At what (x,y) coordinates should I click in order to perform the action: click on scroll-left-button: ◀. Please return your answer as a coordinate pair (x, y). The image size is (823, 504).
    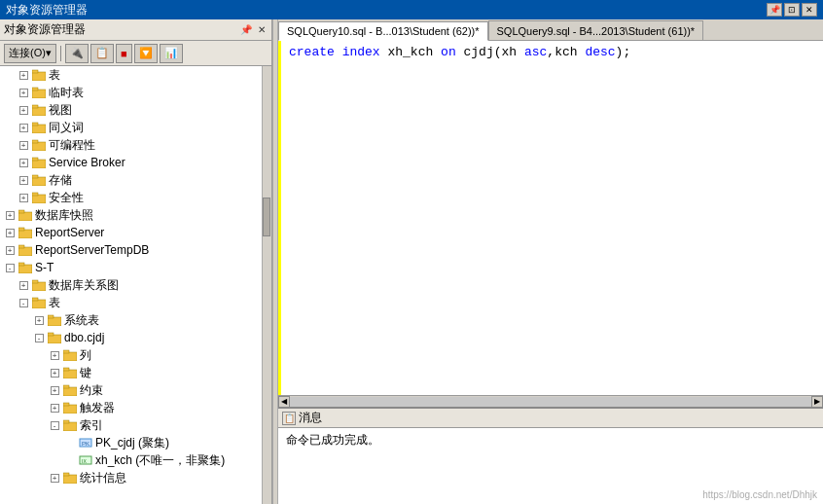
    Looking at the image, I should click on (284, 402).